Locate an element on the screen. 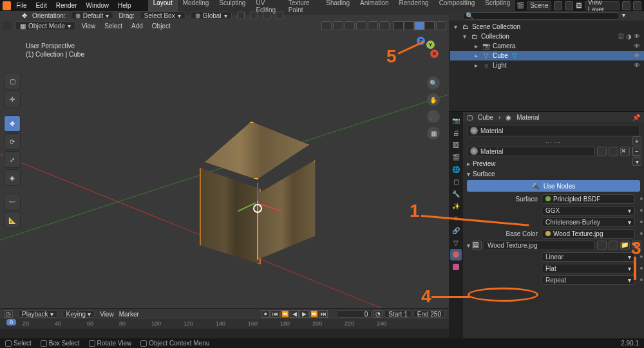 Image resolution: width=644 pixels, height=348 pixels. tab-world: 🌐 is located at coordinates (456, 169).